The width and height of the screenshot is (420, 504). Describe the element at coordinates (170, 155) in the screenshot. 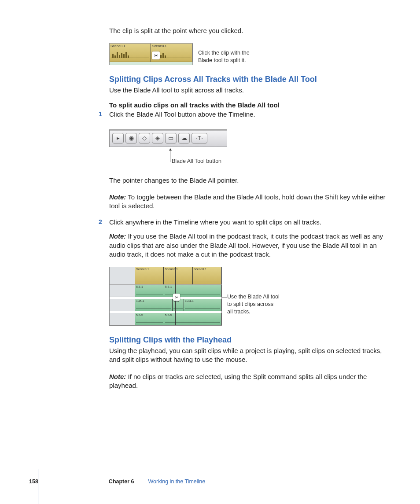

I see `callout-line` at that location.